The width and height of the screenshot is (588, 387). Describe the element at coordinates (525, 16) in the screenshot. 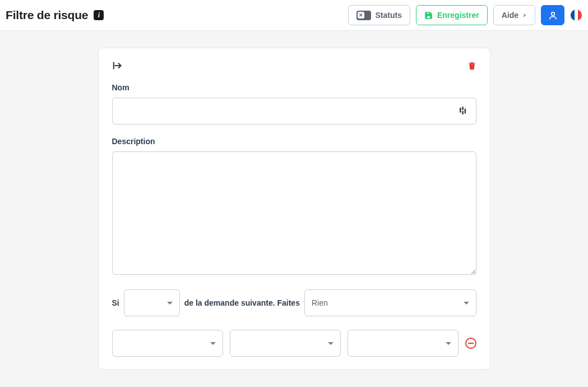

I see `caret-right-icon` at that location.